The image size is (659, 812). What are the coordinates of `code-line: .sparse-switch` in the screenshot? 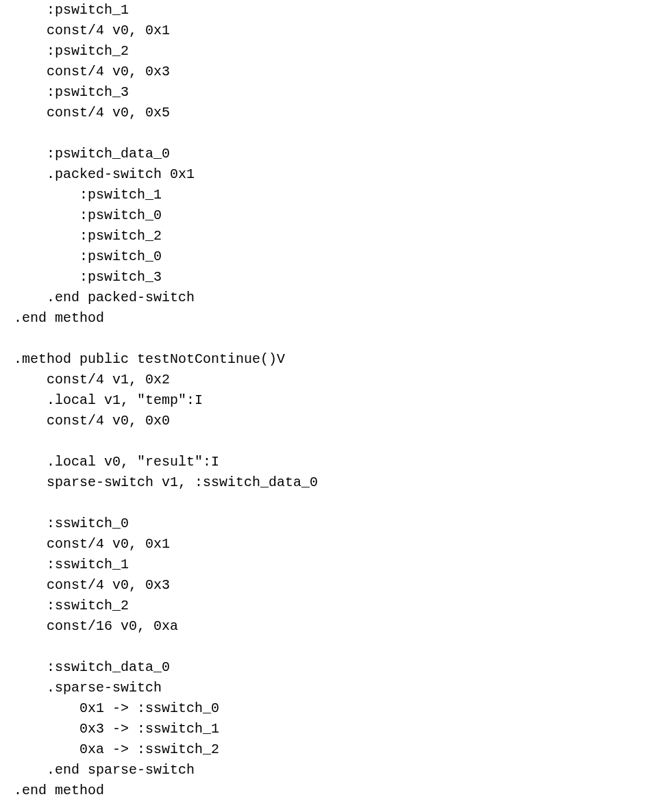 It's located at (330, 688).